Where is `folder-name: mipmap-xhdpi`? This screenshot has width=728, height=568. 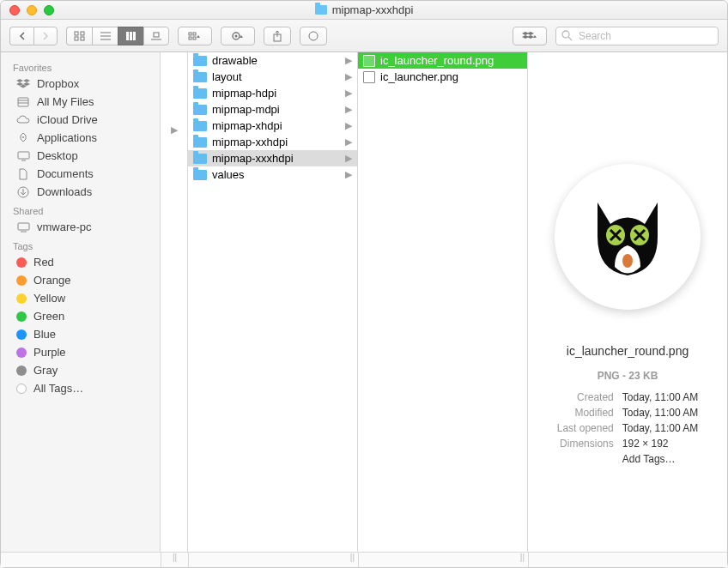 folder-name: mipmap-xhdpi is located at coordinates (247, 125).